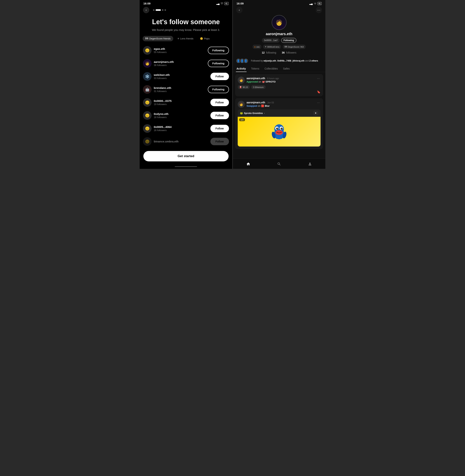 Image resolution: width=465 pixels, height=476 pixels. What do you see at coordinates (279, 128) in the screenshot?
I see `nft-card: 🐸 Sproto Gremlins › ✦ 1/3` at bounding box center [279, 128].